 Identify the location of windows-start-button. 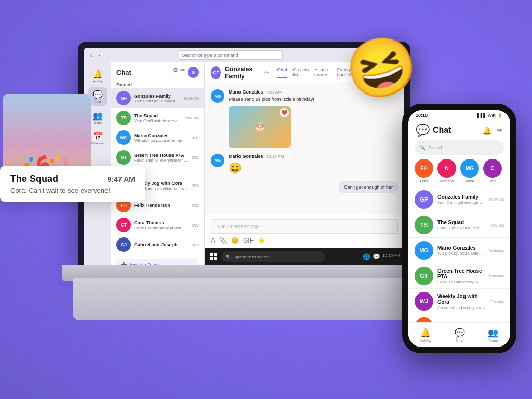
(214, 257).